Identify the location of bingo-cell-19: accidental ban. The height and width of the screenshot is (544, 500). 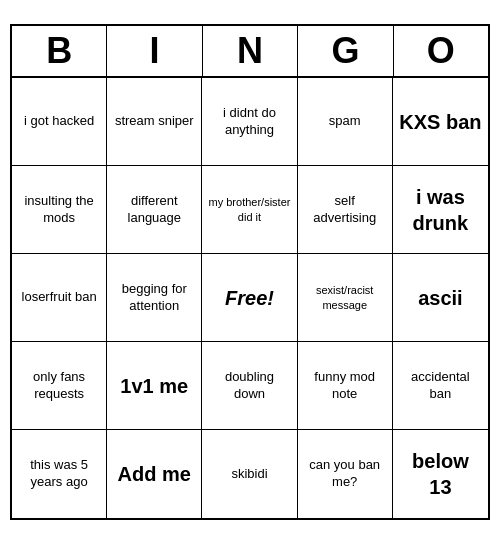
(440, 386).